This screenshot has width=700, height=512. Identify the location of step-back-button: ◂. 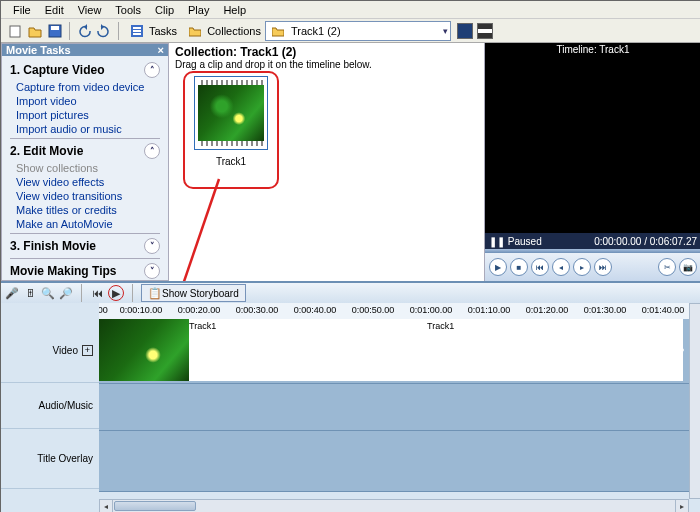
(561, 267).